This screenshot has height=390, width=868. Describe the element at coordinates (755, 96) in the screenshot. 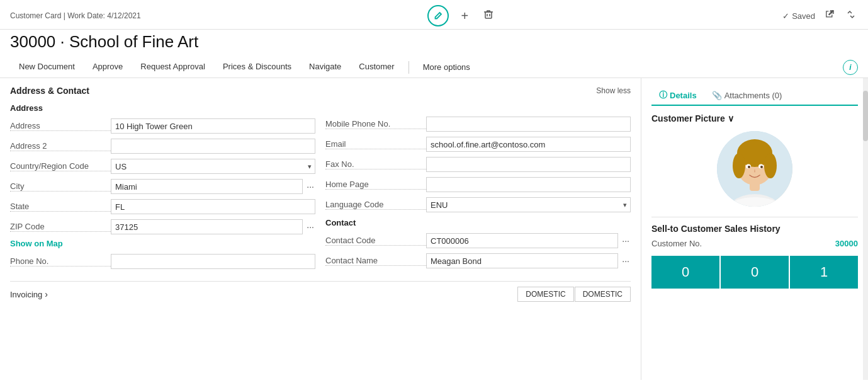

I see `detail-tabs: ⓘ Details 📎 Attachments (0)` at that location.